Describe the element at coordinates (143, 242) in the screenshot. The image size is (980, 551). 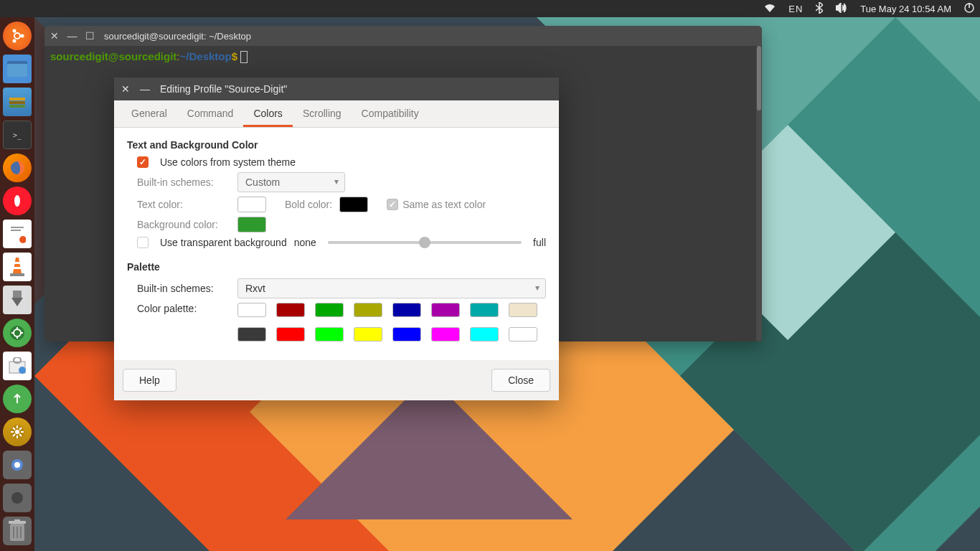
I see `use-transparent-checkbox` at that location.